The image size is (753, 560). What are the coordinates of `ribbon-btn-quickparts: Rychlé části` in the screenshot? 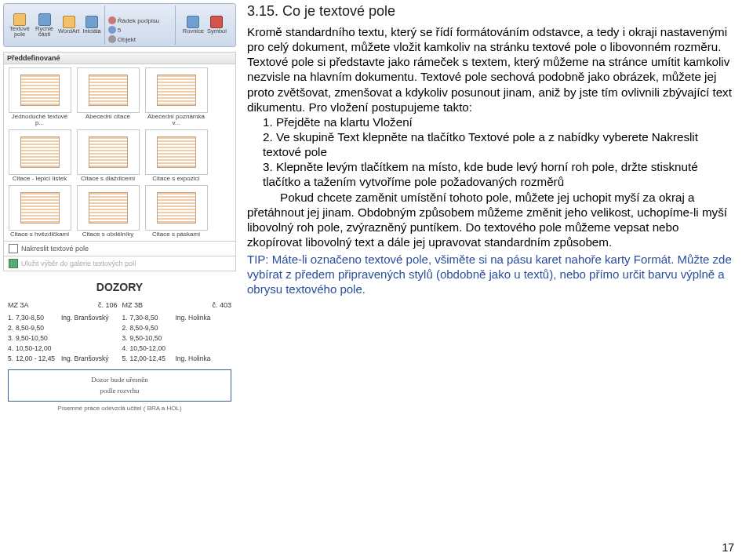 It's located at (44, 25).